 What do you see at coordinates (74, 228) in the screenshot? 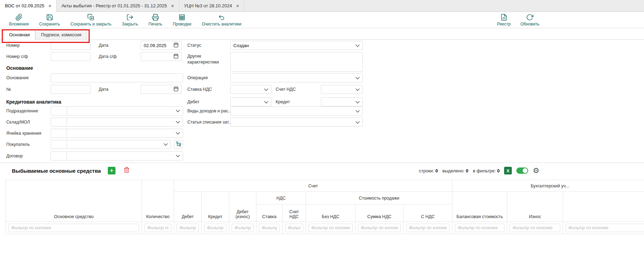
I see `filter-input-asset` at bounding box center [74, 228].